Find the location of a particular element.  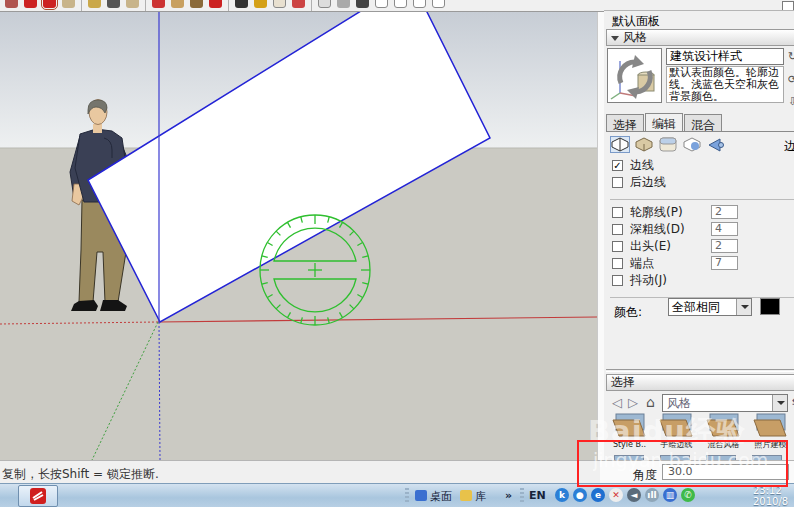

protractor-icon is located at coordinates (132, 4).